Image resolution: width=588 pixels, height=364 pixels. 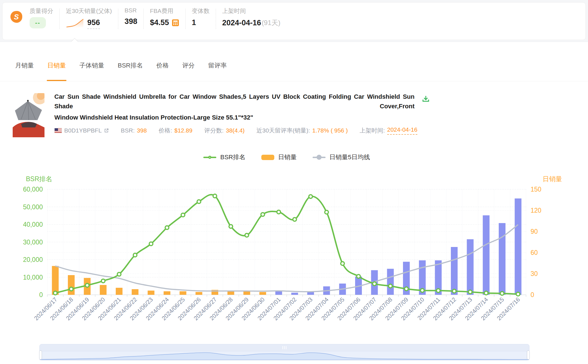 What do you see at coordinates (33, 189) in the screenshot?
I see `svg-text: 60,000` at bounding box center [33, 189].